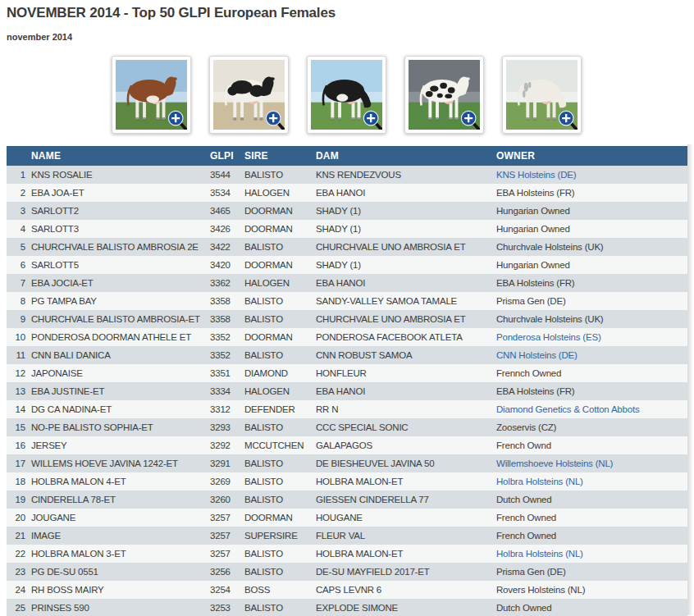  What do you see at coordinates (121, 536) in the screenshot?
I see `name-cell: IMAGE` at bounding box center [121, 536].